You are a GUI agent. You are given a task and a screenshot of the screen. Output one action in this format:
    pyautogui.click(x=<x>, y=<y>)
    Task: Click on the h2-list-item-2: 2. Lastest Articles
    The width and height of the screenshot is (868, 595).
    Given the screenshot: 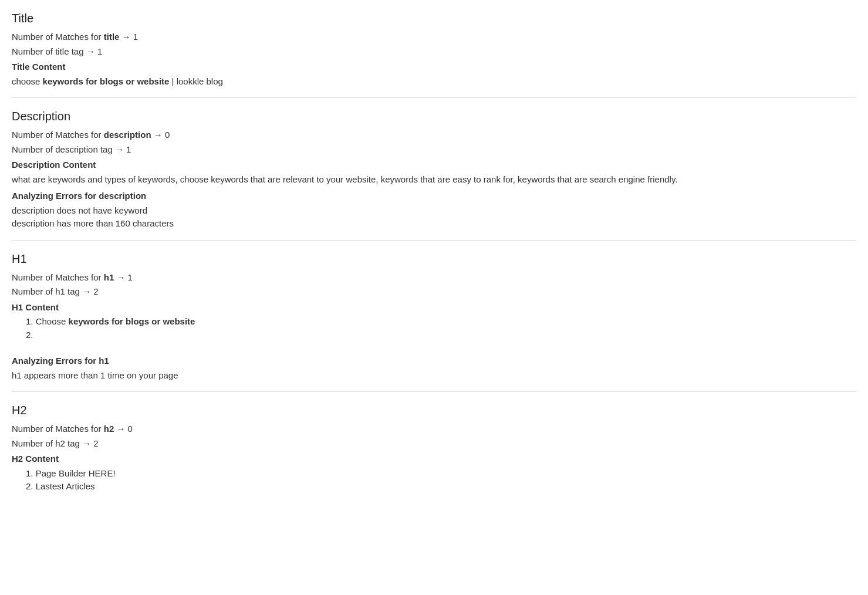 What is the action you would take?
    pyautogui.click(x=441, y=487)
    